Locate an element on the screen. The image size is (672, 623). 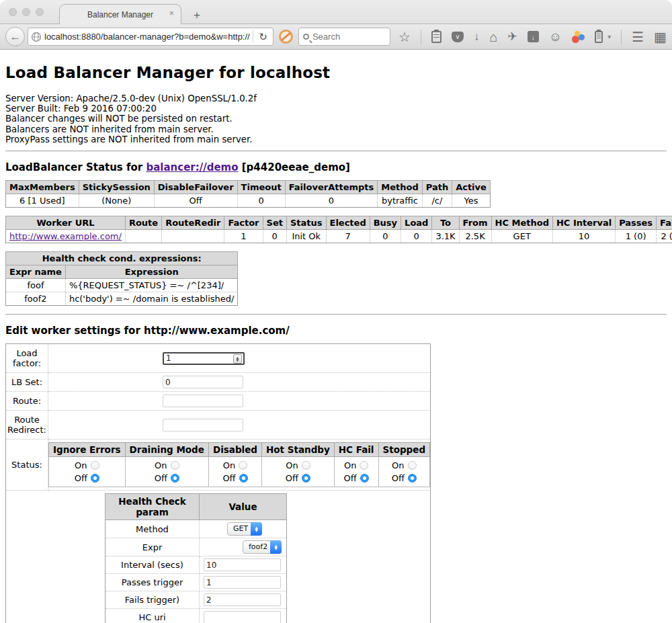
server-version: Server Version: Apache/2.5.0-dev (Unix) … is located at coordinates (336, 98).